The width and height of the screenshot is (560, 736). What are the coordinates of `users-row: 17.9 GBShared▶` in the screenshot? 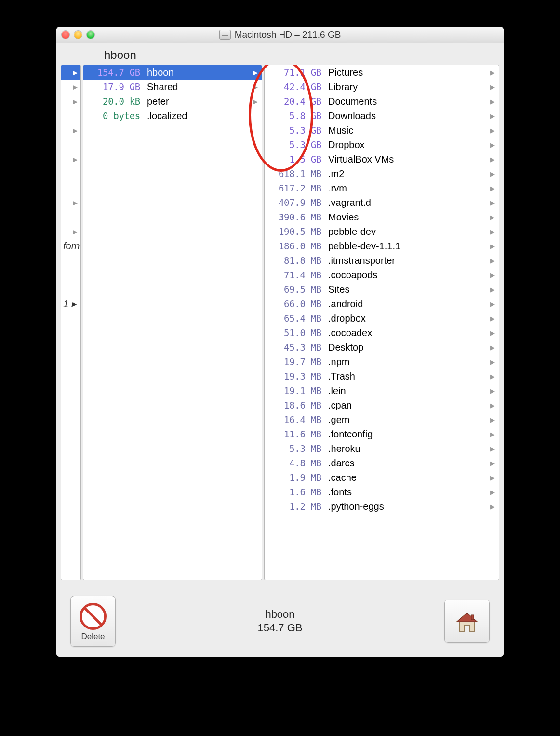 It's located at (173, 87).